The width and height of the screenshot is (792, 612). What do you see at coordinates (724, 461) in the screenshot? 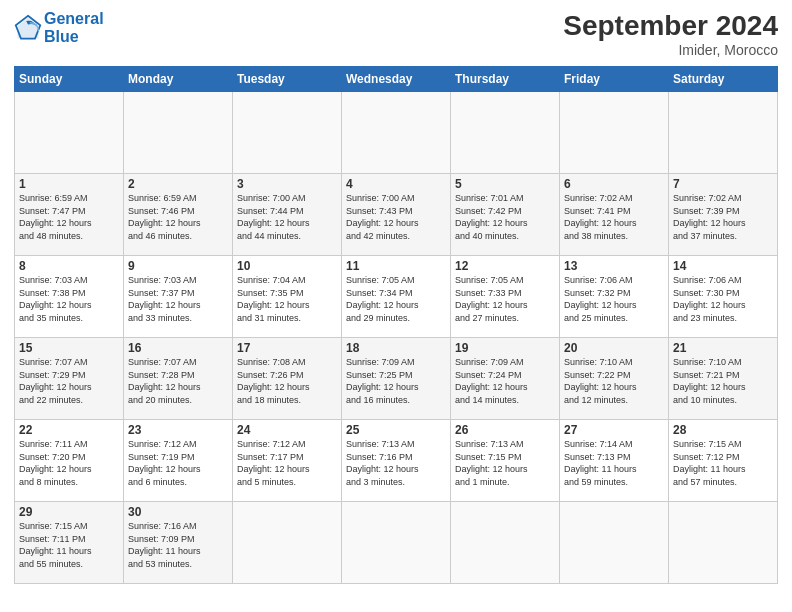
I see `day-cell: 28Sunrise: 7:15 AM Sunset: 7:12 PM Dayli…` at bounding box center [724, 461].